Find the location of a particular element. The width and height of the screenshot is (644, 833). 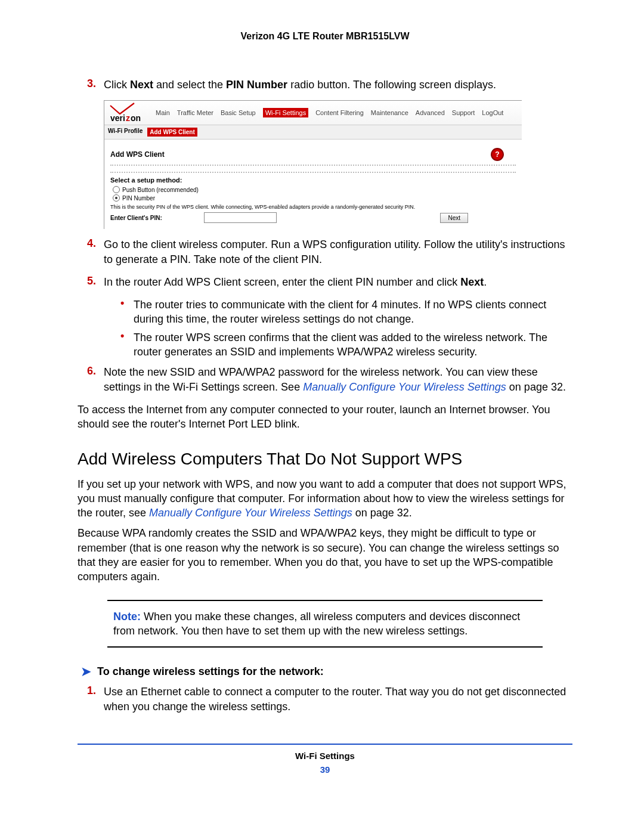

step-number: 1. is located at coordinates (95, 699).